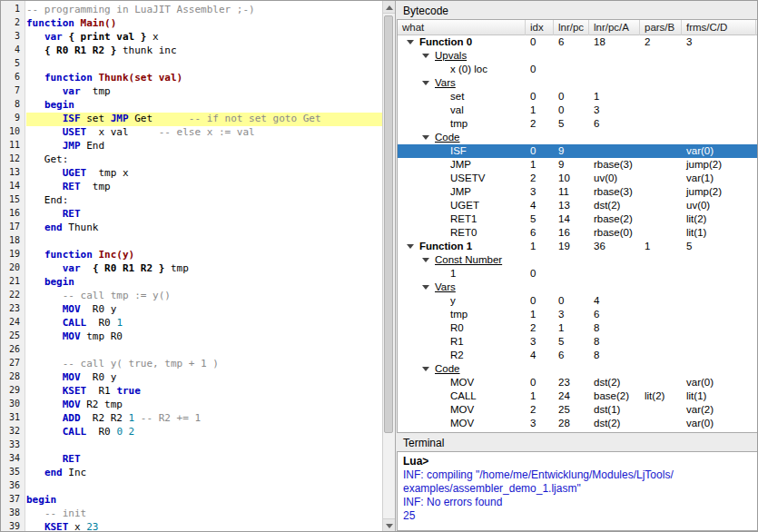  Describe the element at coordinates (204, 514) in the screenshot. I see `code-line: -- init` at that location.